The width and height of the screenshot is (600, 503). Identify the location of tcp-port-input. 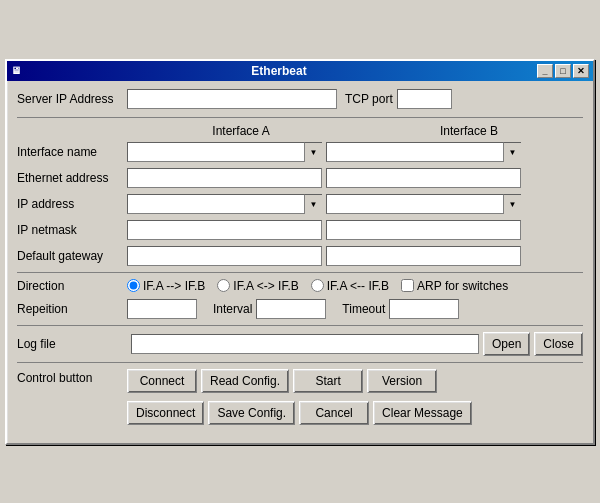
(424, 99).